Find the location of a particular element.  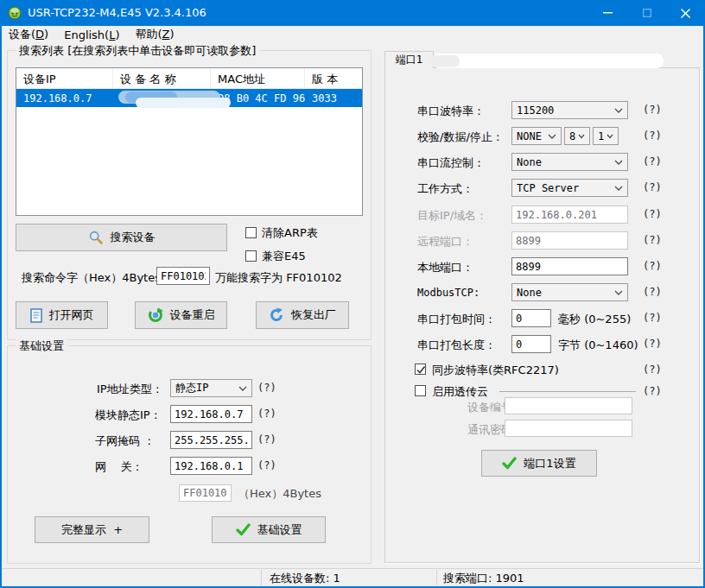

device-version-cell: 3033 is located at coordinates (333, 98).